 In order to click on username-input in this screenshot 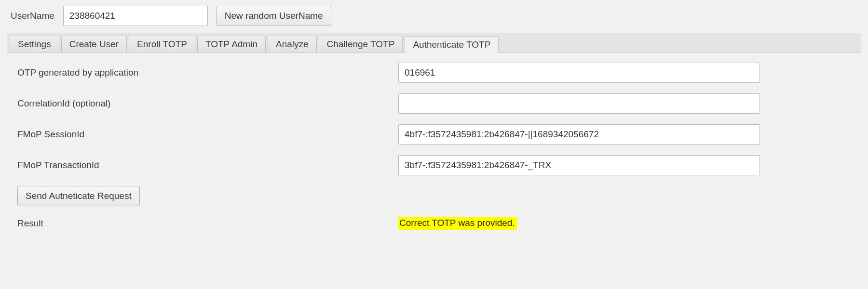, I will do `click(136, 16)`.